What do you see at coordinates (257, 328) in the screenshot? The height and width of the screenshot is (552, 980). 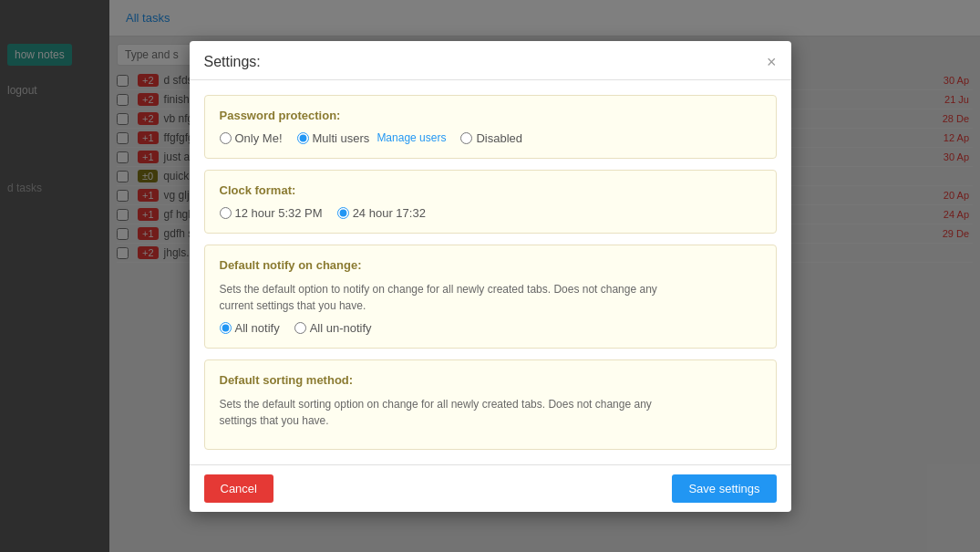 I see `all-notify-label: All notify` at bounding box center [257, 328].